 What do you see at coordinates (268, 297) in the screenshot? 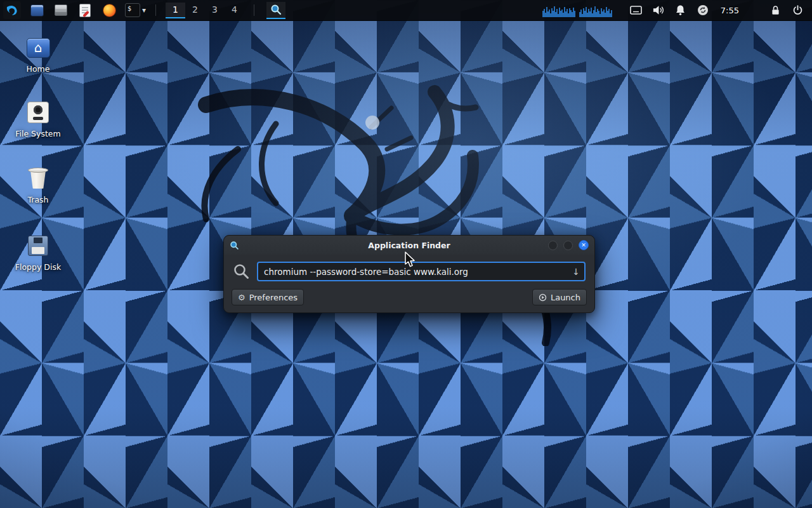
I see `preferences-button: ⚙ Preferences` at bounding box center [268, 297].